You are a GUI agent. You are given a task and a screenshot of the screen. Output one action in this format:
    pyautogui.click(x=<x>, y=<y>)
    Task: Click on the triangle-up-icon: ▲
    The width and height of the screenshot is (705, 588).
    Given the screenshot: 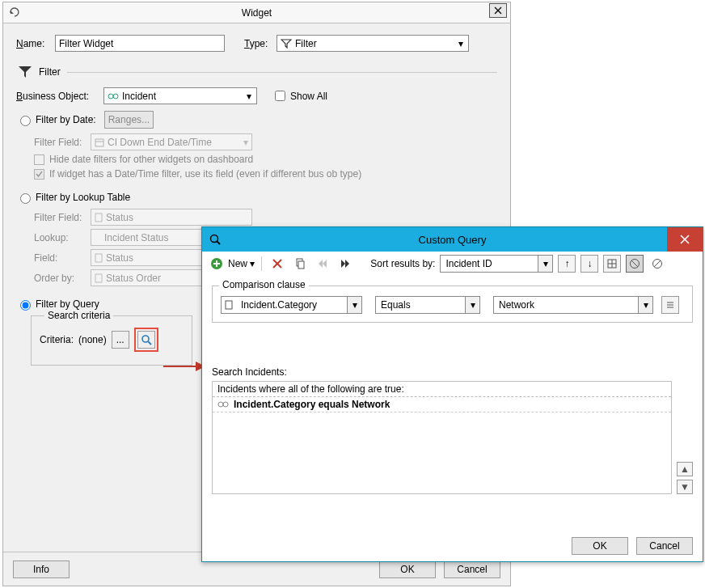 What is the action you would take?
    pyautogui.click(x=685, y=469)
    